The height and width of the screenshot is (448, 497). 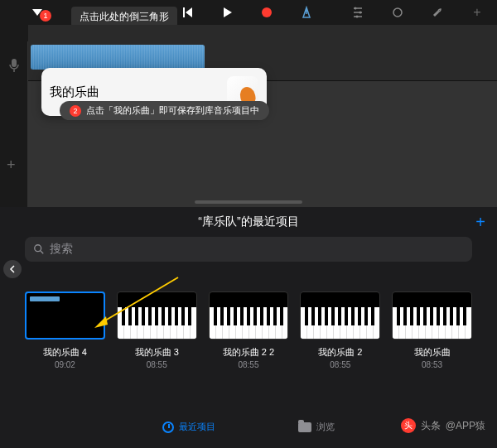 What do you see at coordinates (248, 249) in the screenshot?
I see `search-input: 搜索` at bounding box center [248, 249].